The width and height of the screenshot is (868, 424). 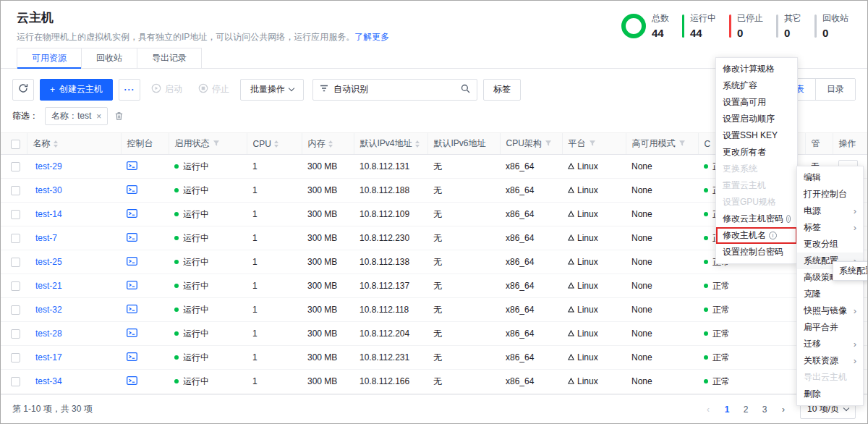 What do you see at coordinates (49, 166) in the screenshot?
I see `vm-name-link: test-29` at bounding box center [49, 166].